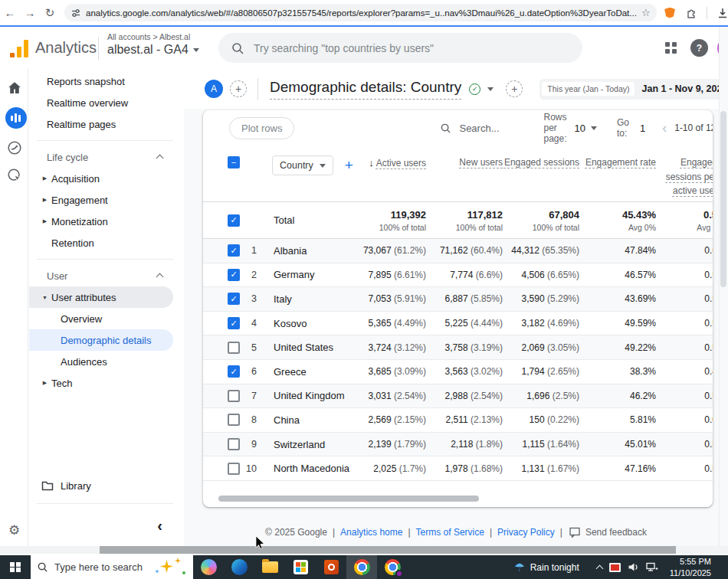 The height and width of the screenshot is (579, 728). I want to click on chrome-icon-active, so click(362, 567).